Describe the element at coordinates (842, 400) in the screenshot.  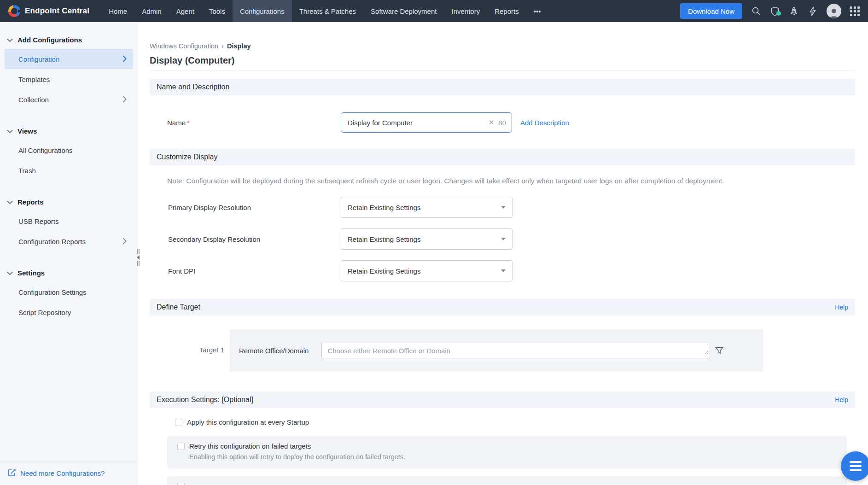
I see `execution-settings-help-link: Help` at that location.